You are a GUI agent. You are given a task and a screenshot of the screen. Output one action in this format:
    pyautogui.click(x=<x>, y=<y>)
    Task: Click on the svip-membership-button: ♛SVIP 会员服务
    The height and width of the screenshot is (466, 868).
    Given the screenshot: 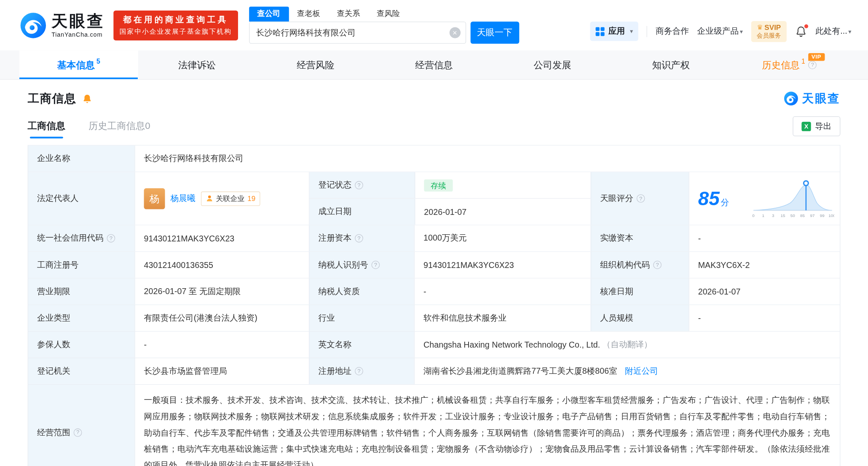 What is the action you would take?
    pyautogui.click(x=769, y=31)
    